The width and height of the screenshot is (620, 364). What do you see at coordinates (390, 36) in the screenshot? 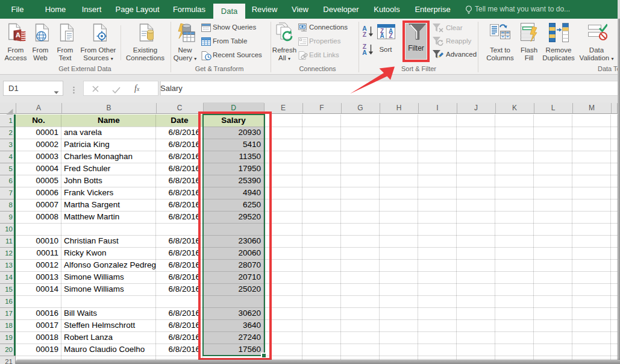
I see `svg-text: Z` at bounding box center [390, 36].